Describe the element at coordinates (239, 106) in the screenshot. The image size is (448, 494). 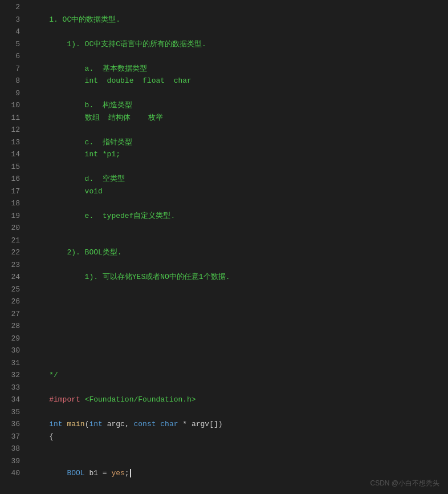
I see `code-line: b. 构造类型` at that location.